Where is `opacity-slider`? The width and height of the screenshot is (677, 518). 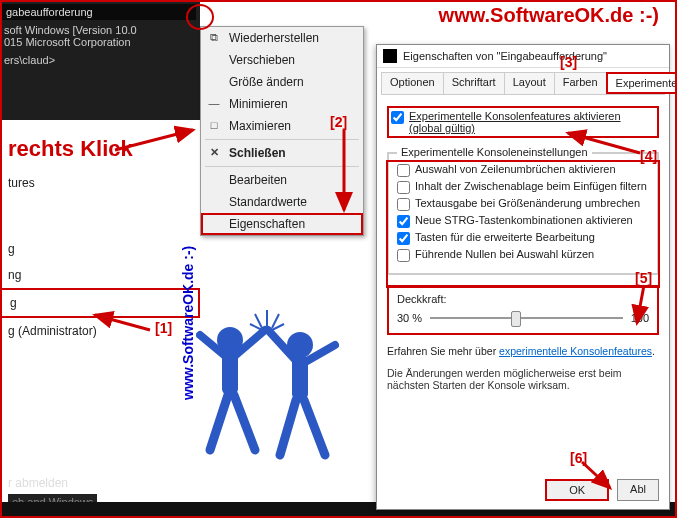 opacity-slider is located at coordinates (526, 318).